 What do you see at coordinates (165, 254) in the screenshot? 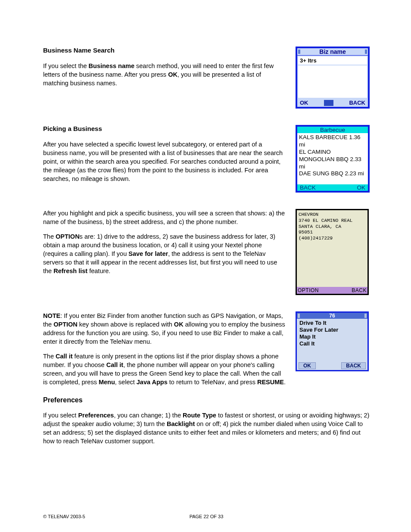
I see `para-options: The OPTIONs are: 1) drive to the address…` at bounding box center [165, 254].